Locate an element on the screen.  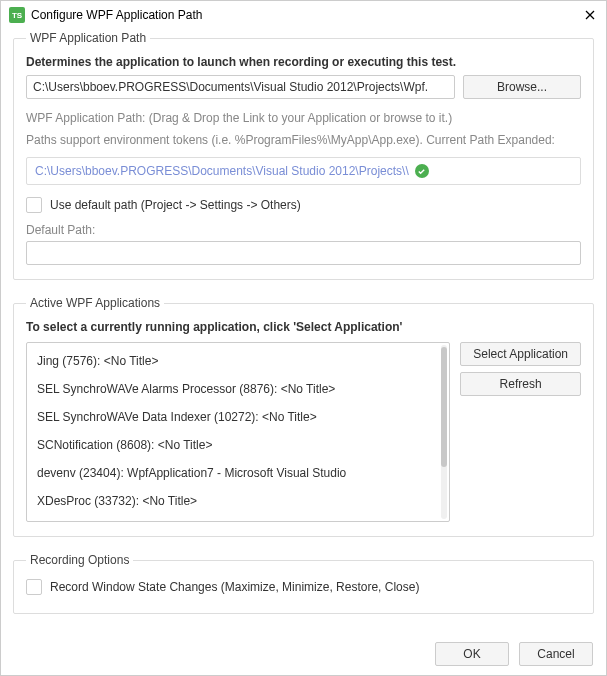
legend-wpf-path: WPF Application Path is located at coordinates (88, 38).